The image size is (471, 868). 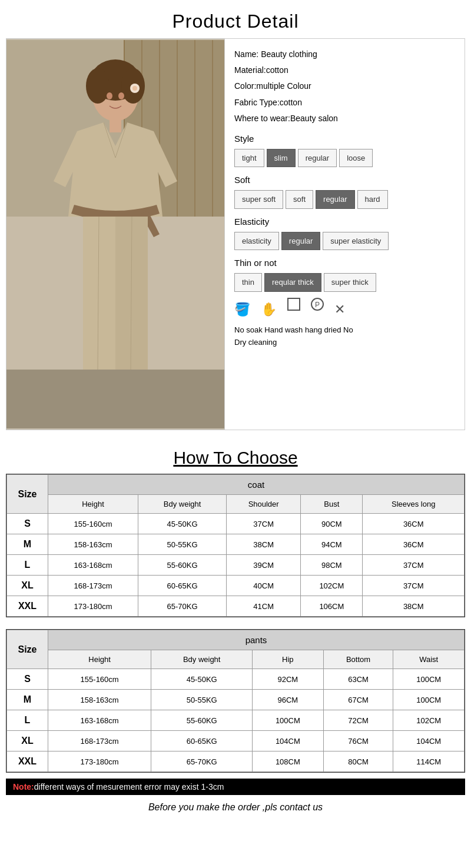 I want to click on soft-regular: regular, so click(x=335, y=199).